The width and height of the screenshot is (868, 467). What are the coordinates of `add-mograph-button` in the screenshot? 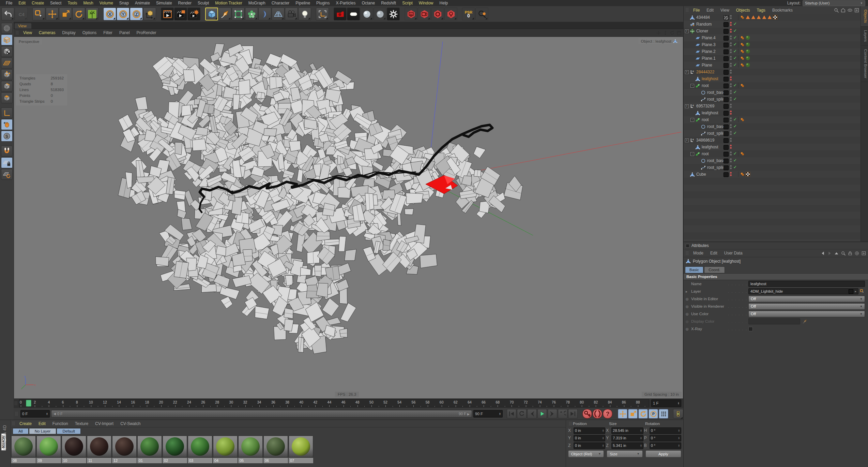 It's located at (252, 14).